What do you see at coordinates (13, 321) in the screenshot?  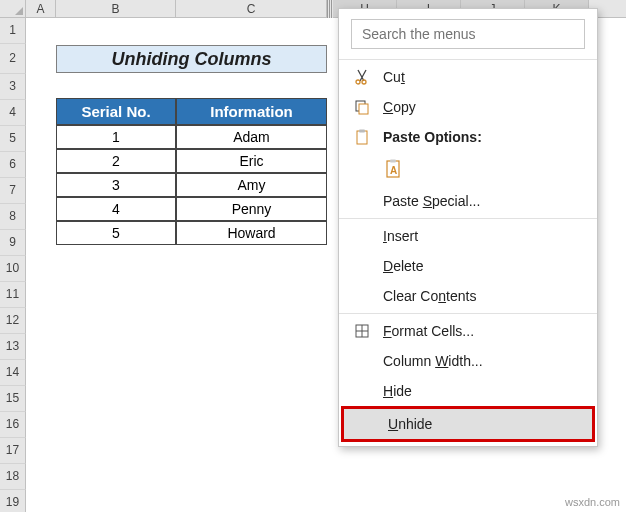 I see `row-header: 12` at bounding box center [13, 321].